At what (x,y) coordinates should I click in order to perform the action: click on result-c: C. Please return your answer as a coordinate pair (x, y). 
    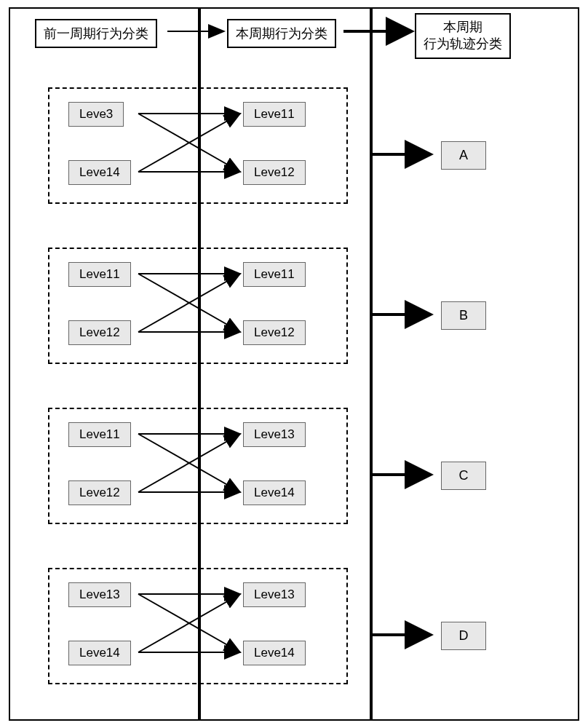
    Looking at the image, I should click on (464, 476).